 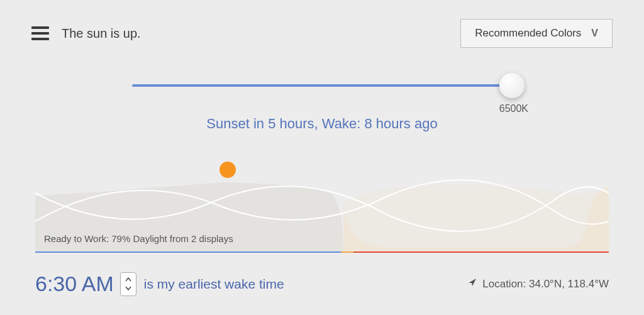 What do you see at coordinates (514, 109) in the screenshot?
I see `slider-value-label: 6500K` at bounding box center [514, 109].